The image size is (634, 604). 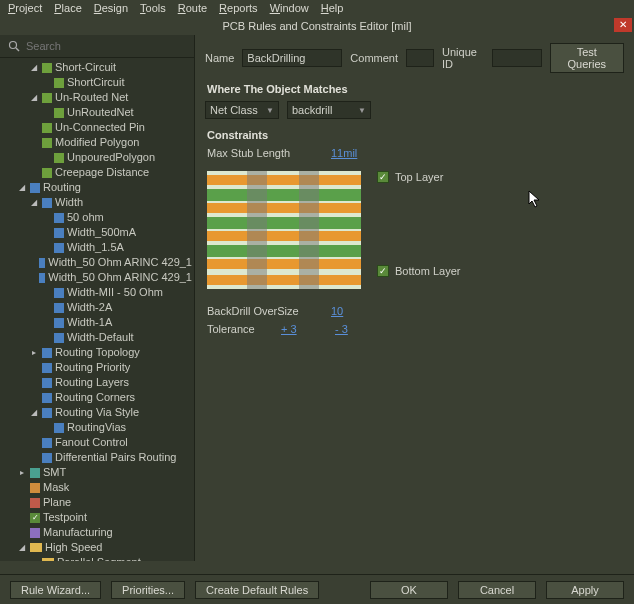 What do you see at coordinates (383, 177) in the screenshot?
I see `top-layer-checkbox: ✓` at bounding box center [383, 177].